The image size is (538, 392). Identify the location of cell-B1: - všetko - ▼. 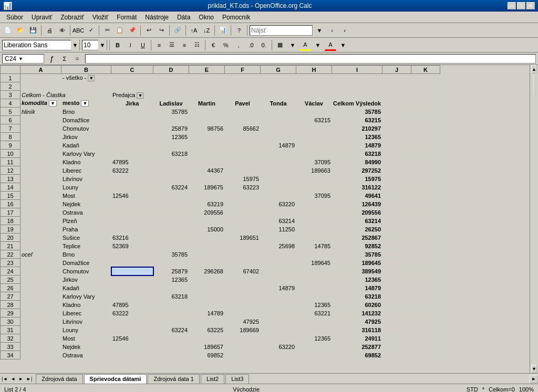
(86, 78).